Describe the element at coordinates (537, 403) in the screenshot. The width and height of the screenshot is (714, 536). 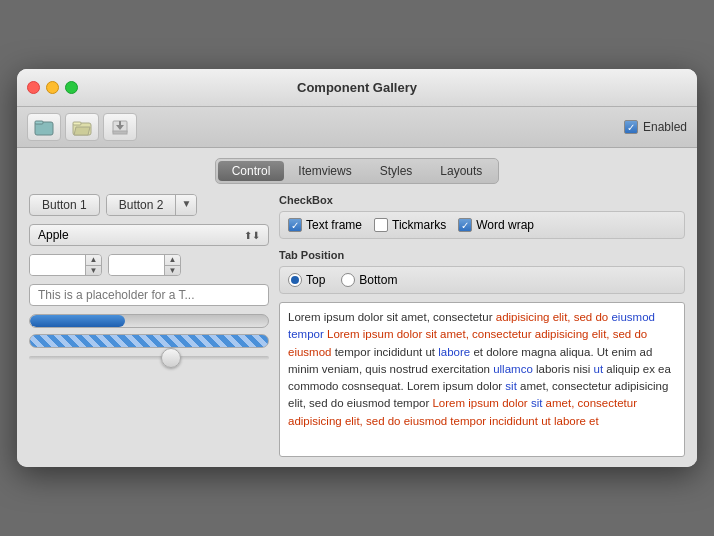
I see `lorem-text-blue-6: sit` at that location.